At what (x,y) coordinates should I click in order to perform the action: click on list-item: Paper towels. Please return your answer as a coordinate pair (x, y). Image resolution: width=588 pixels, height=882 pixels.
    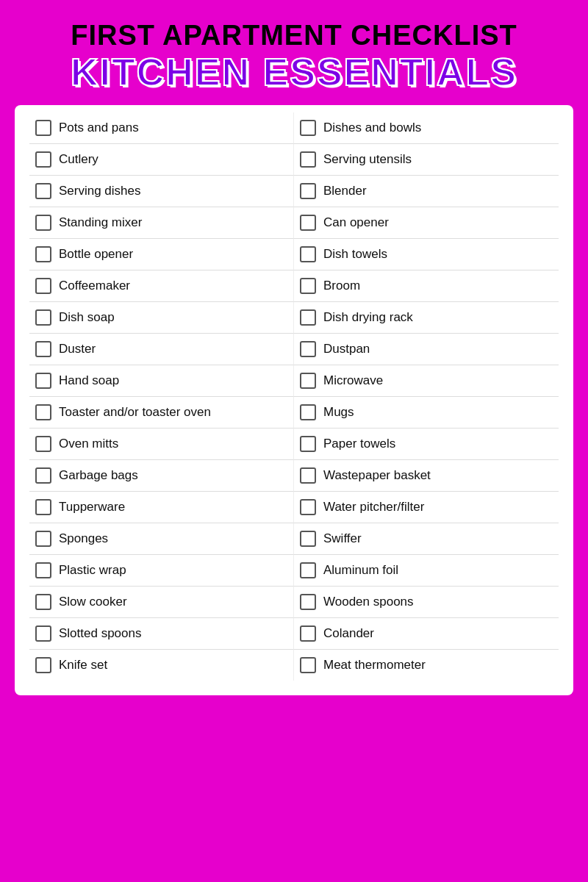
    Looking at the image, I should click on (426, 444).